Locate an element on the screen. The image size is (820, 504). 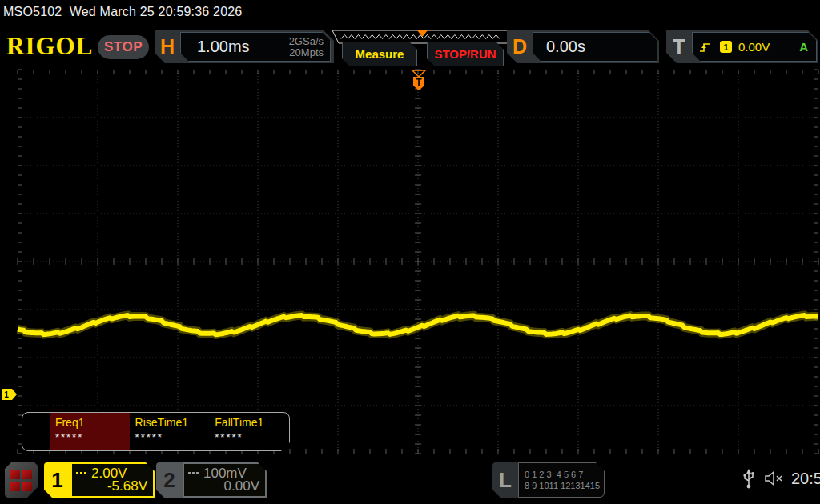
channel-1-control: 1 2.00V -5.68V is located at coordinates (99, 480).